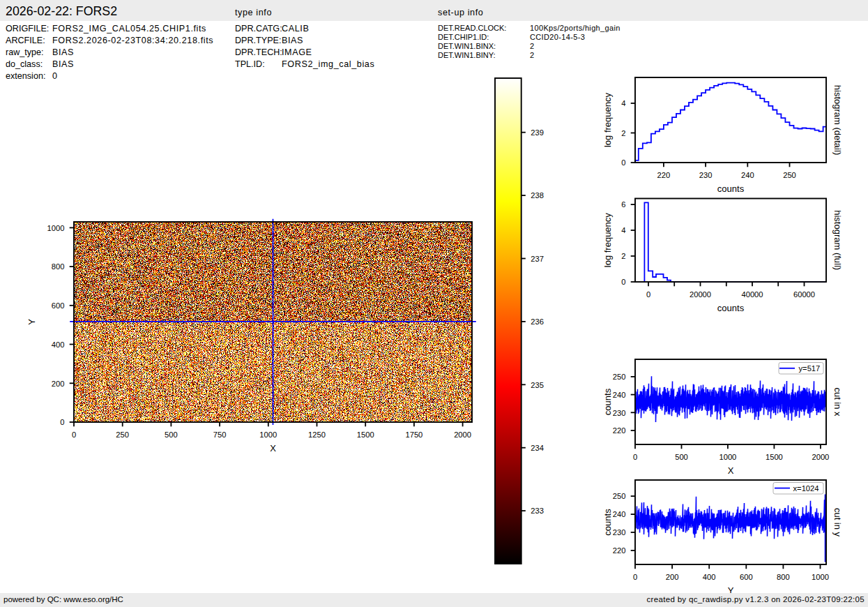  I want to click on svg-text: 238, so click(537, 195).